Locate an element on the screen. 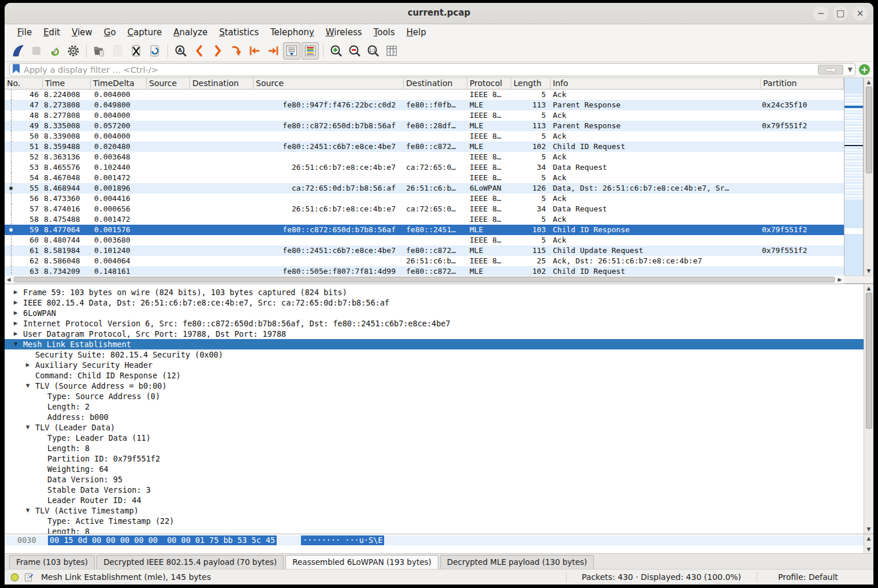 Image resolution: width=878 pixels, height=588 pixels. apply-filter-button is located at coordinates (831, 69).